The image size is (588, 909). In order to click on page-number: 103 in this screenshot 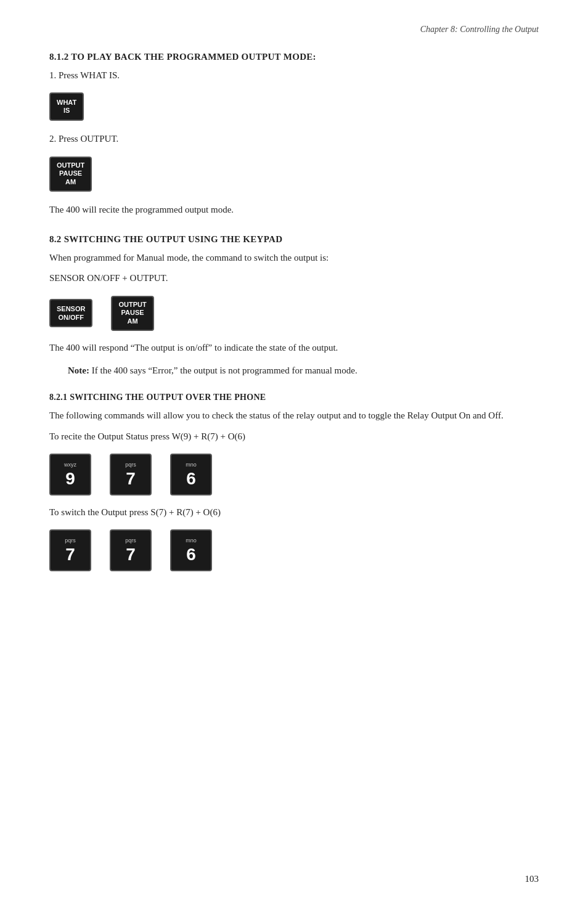, I will do `click(533, 879)`.